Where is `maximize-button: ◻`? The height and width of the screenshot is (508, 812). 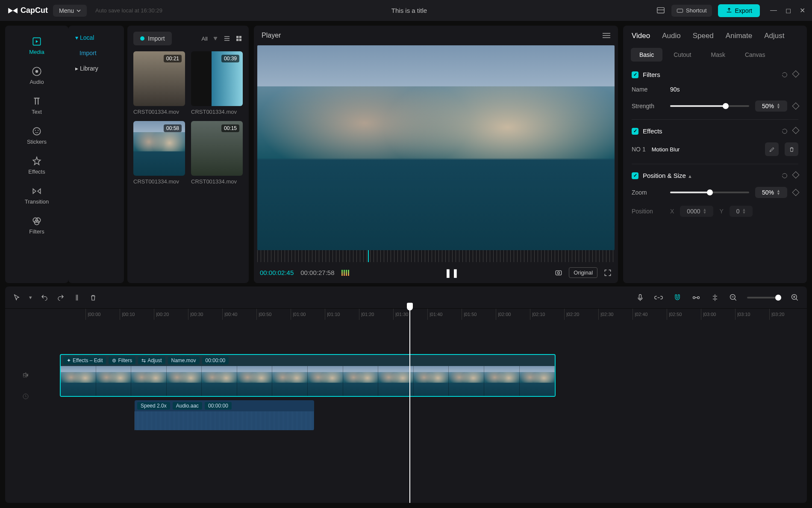 maximize-button: ◻ is located at coordinates (788, 10).